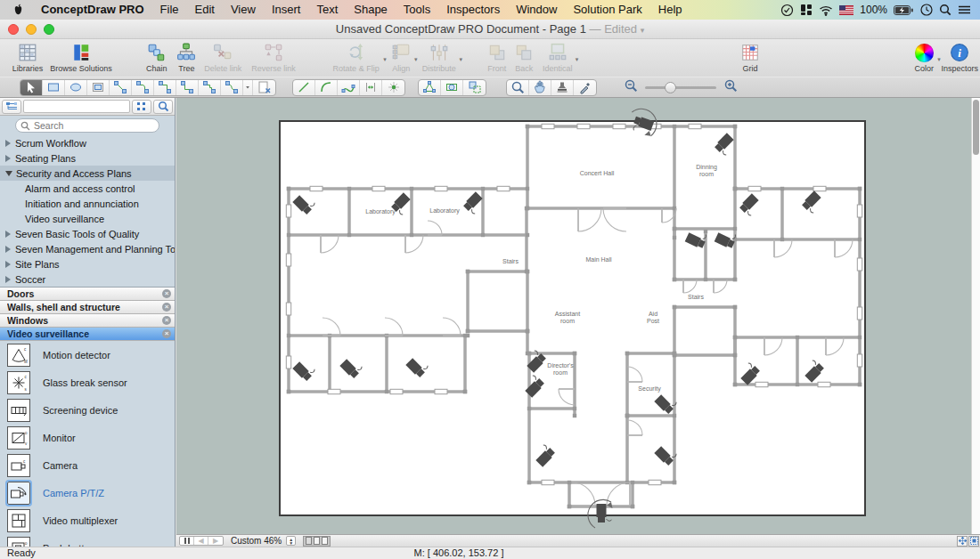 This screenshot has height=559, width=980. What do you see at coordinates (371, 10) in the screenshot?
I see `menu-shape: Shape` at bounding box center [371, 10].